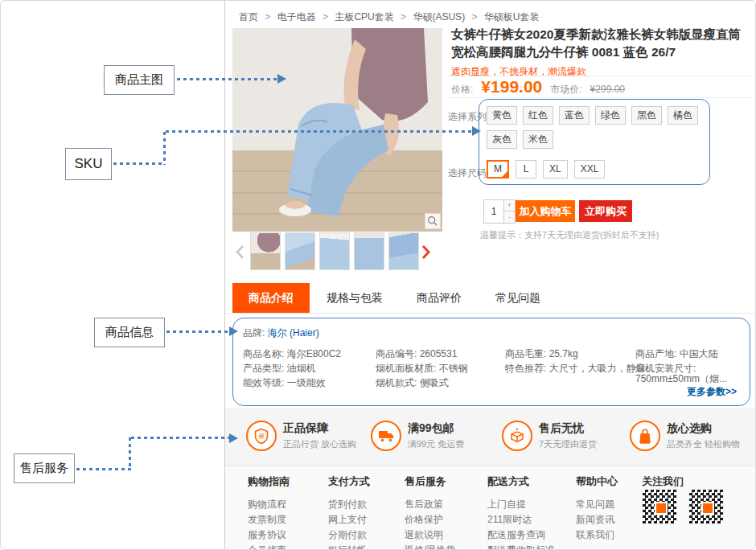  Describe the element at coordinates (538, 140) in the screenshot. I see `series-option-beige: 米色` at that location.